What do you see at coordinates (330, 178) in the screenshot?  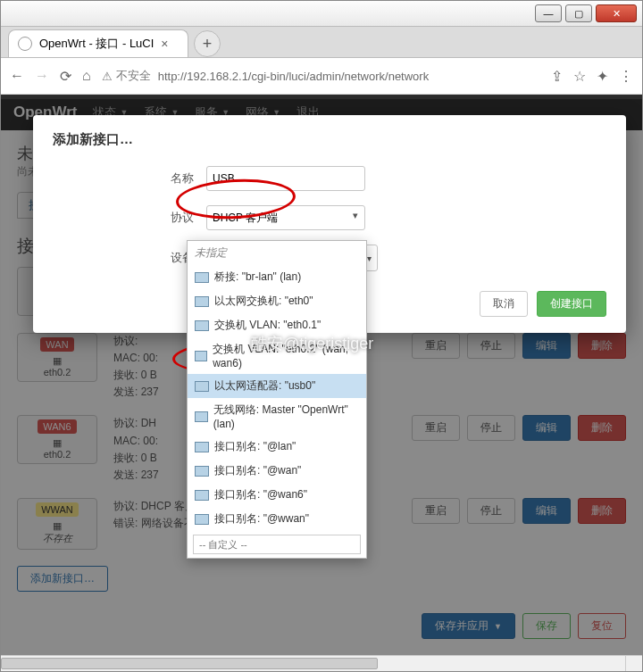 I see `field-name: 名称` at bounding box center [330, 178].